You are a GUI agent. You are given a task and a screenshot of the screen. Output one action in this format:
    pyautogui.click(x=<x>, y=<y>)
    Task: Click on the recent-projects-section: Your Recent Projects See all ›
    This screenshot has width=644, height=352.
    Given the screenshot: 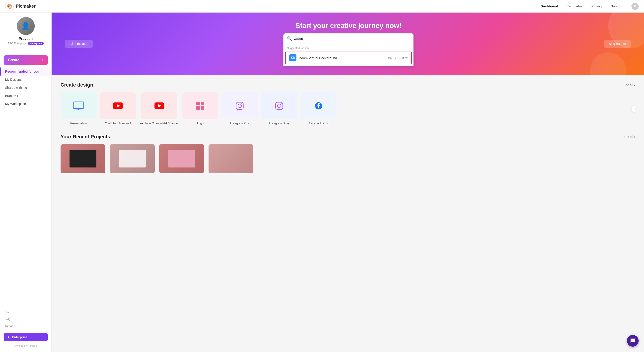 What is the action you would take?
    pyautogui.click(x=348, y=154)
    